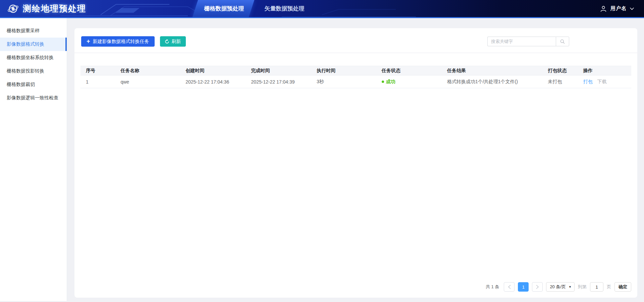 The width and height of the screenshot is (644, 302). I want to click on status-badge: 成功, so click(412, 82).